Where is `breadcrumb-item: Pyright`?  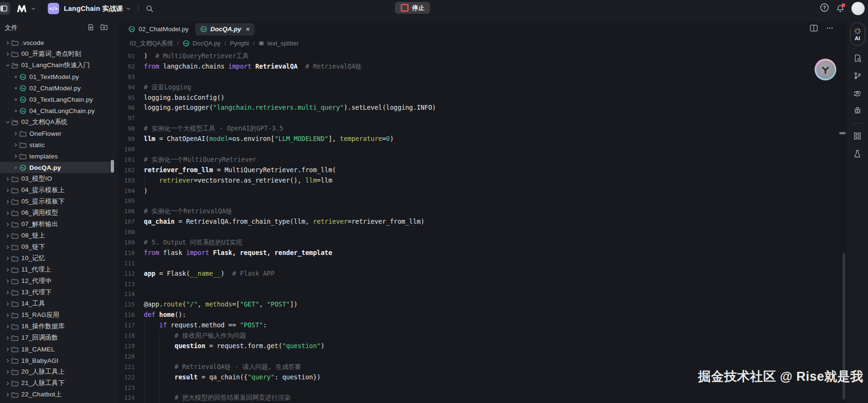 breadcrumb-item: Pyright is located at coordinates (239, 44).